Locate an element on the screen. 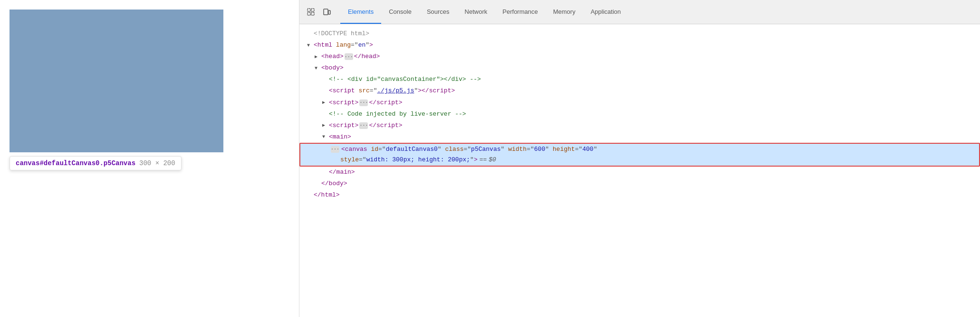  dom-line-canvas: ··· <canvas id="defaultCanvas0" class="p… is located at coordinates (640, 155).